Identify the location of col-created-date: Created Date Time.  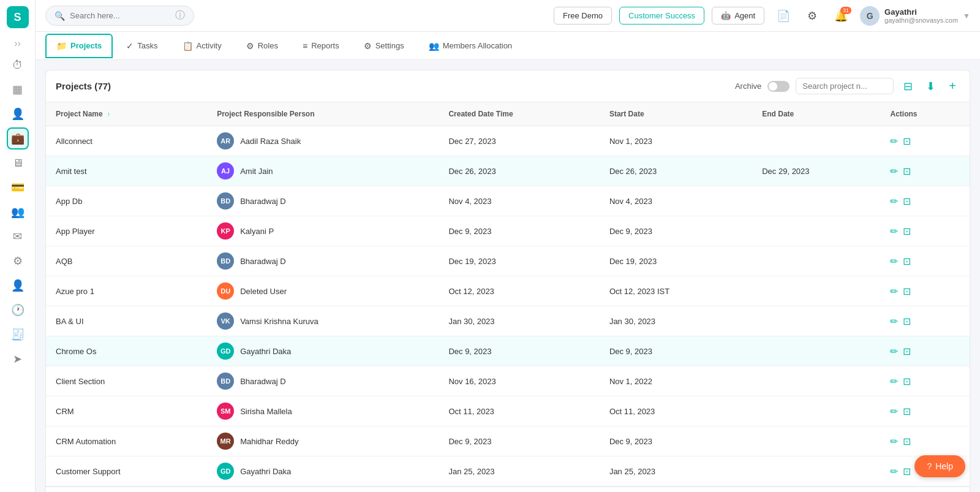
(519, 114).